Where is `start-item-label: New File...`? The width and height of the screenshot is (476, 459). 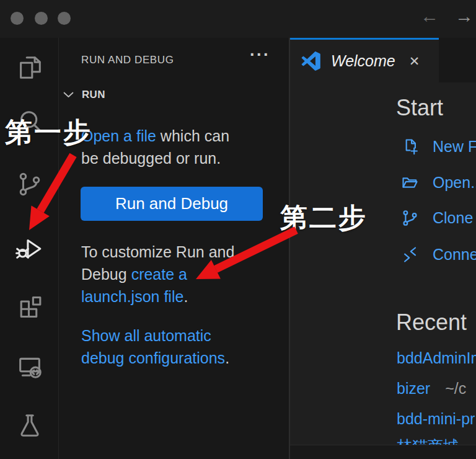
start-item-label: New File... is located at coordinates (454, 146).